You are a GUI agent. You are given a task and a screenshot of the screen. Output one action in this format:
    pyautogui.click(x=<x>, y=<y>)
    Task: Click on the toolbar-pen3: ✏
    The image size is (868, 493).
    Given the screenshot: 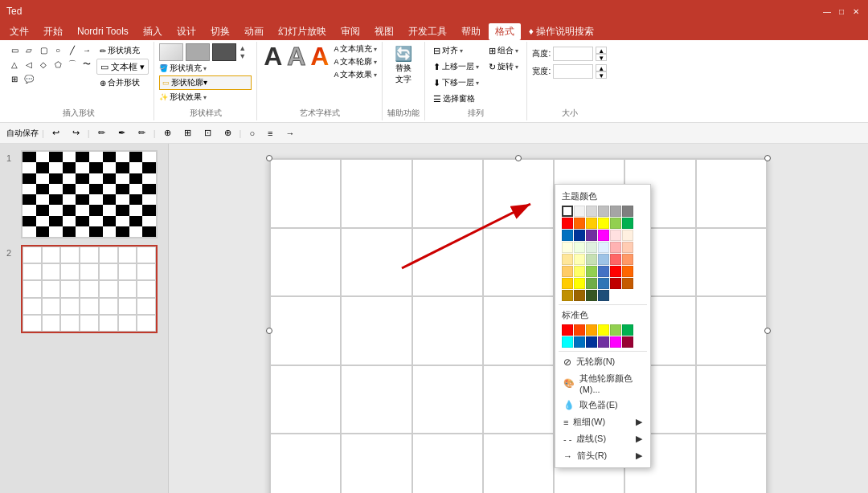 What is the action you would take?
    pyautogui.click(x=141, y=133)
    